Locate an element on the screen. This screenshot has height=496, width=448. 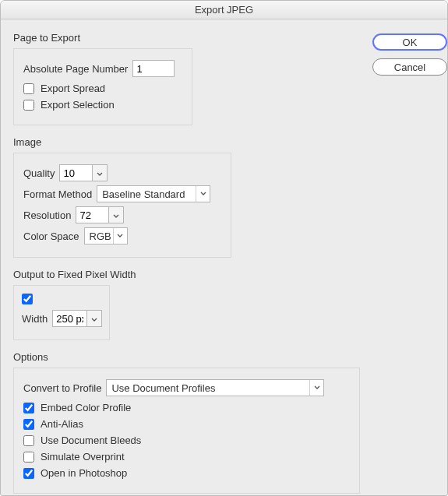
color-space-select: RGB is located at coordinates (106, 236).